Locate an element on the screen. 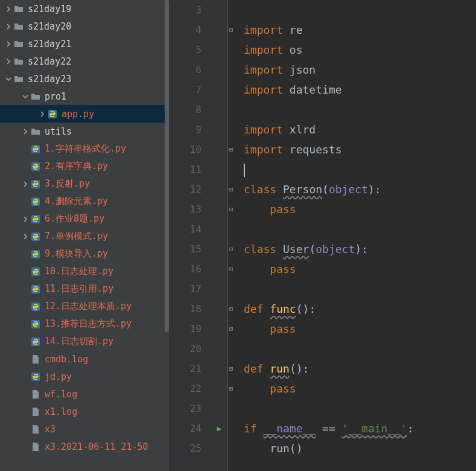 This screenshot has width=476, height=471. tree-item: app.py is located at coordinates (84, 114).